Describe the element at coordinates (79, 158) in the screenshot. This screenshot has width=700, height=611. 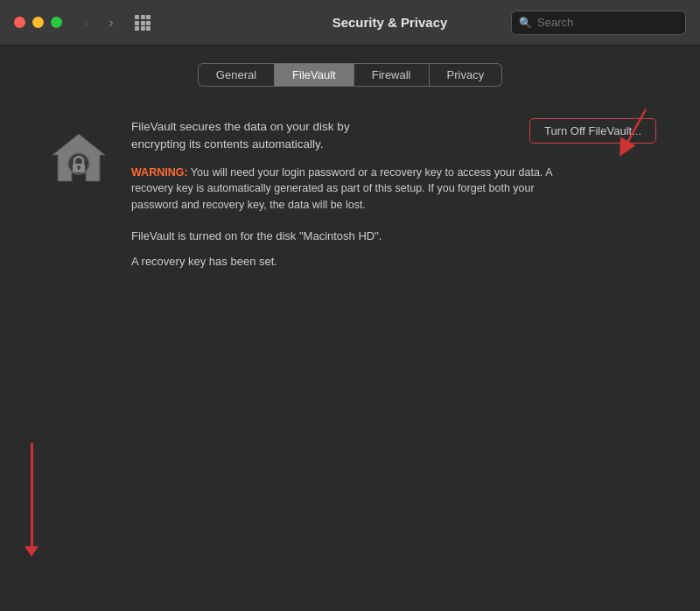
I see `house-lock-icon` at that location.